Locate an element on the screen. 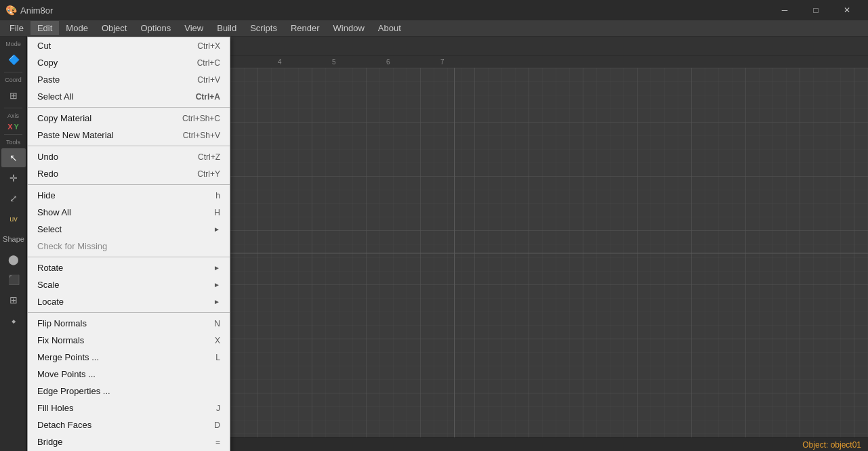  menu-item-check-missing: Check for Missing is located at coordinates (129, 246).